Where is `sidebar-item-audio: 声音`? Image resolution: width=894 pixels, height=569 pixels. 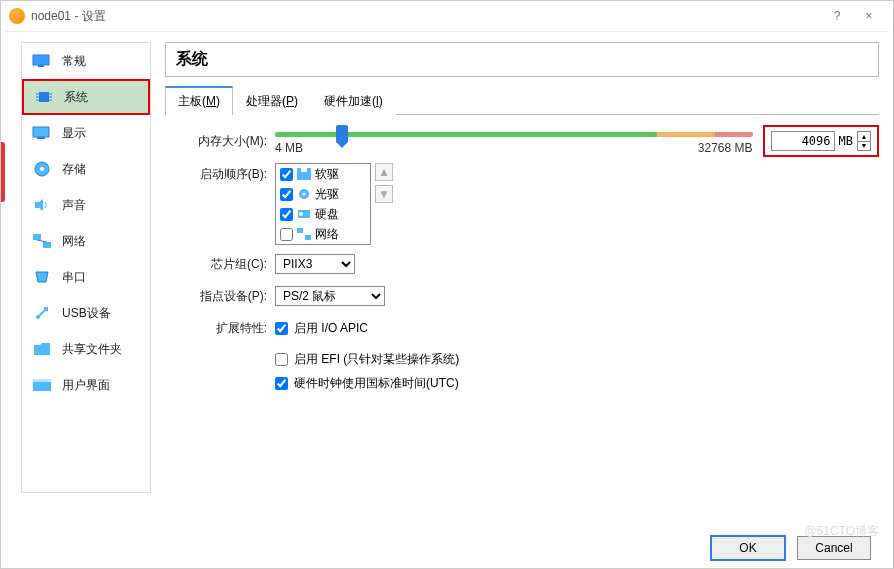
sidebar-item-audio: 声音 is located at coordinates (86, 205).